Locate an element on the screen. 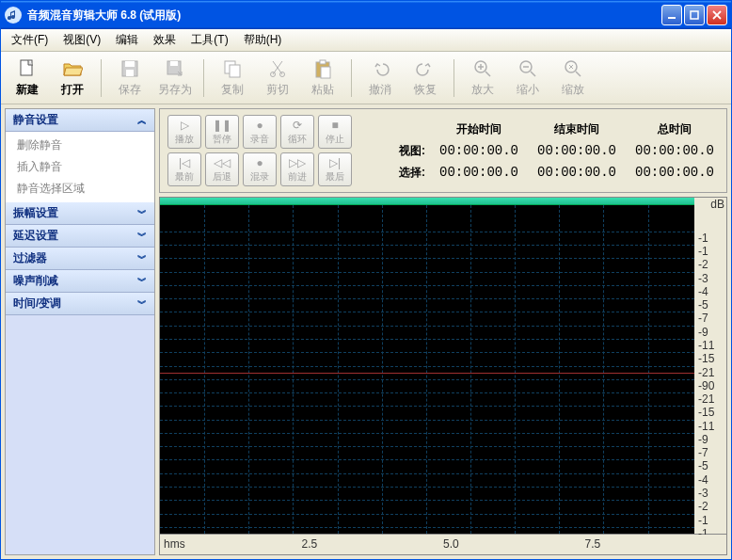  toolbar-label: 撤消 is located at coordinates (380, 90).